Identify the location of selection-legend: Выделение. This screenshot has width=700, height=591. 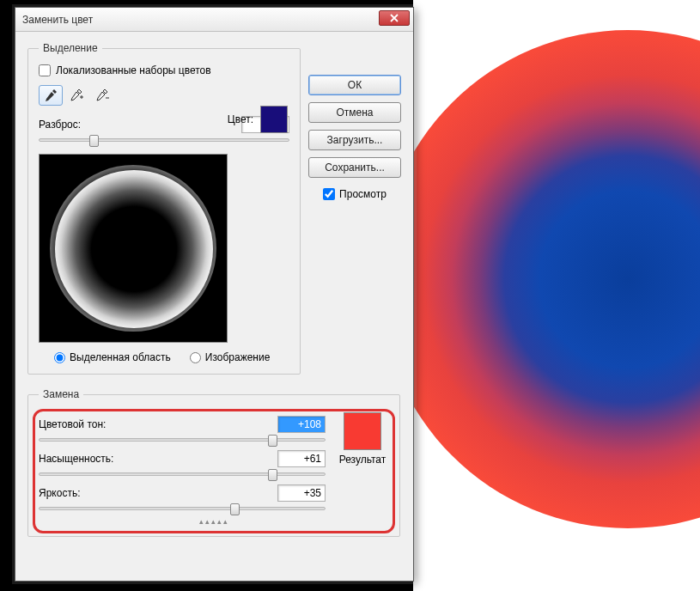
(70, 48).